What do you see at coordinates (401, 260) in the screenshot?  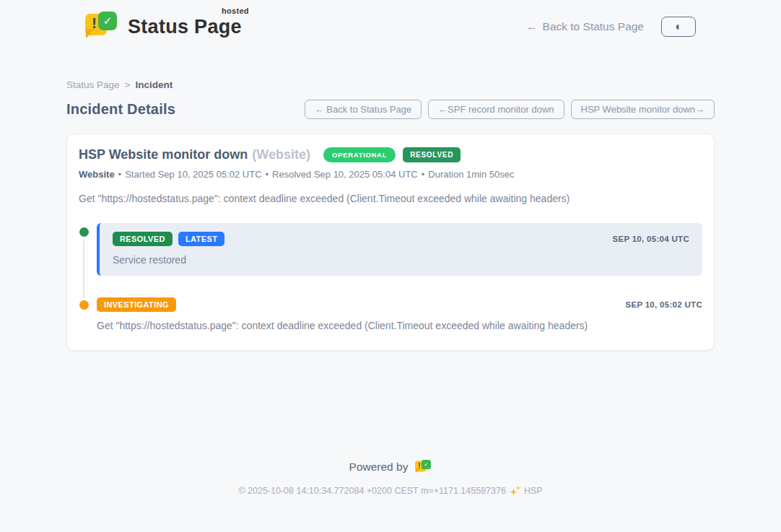 I see `timeline-message: Service restored` at bounding box center [401, 260].